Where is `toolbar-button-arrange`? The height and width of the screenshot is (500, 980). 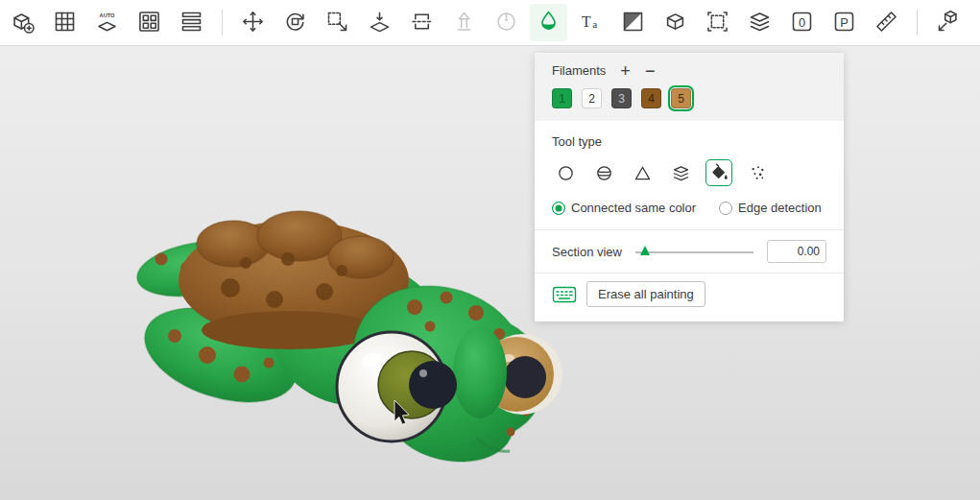
toolbar-button-arrange is located at coordinates (150, 23).